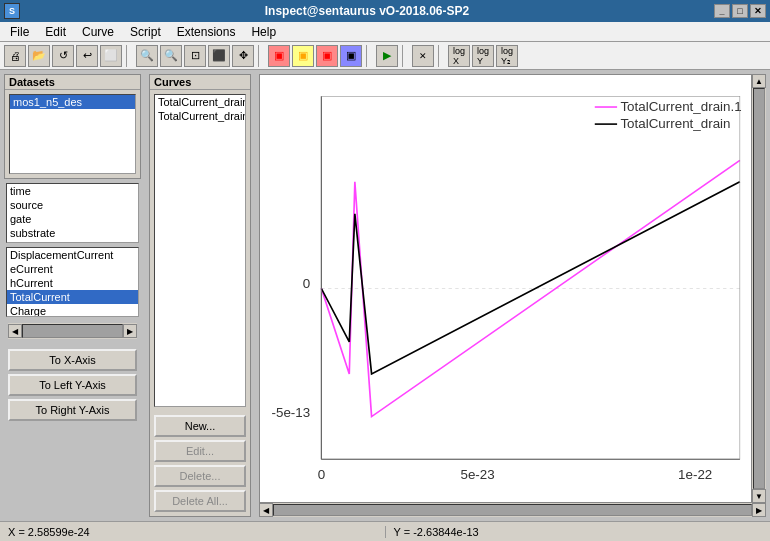  What do you see at coordinates (387, 56) in the screenshot?
I see `play-button: ▶` at bounding box center [387, 56].